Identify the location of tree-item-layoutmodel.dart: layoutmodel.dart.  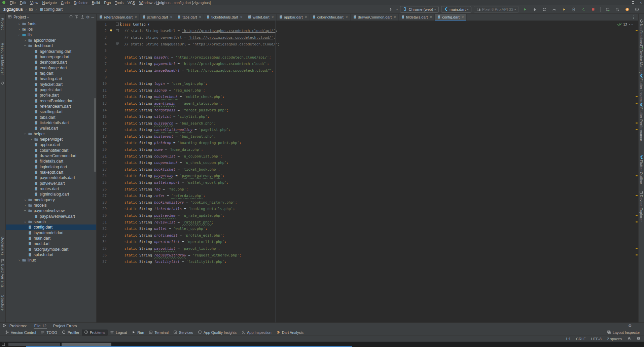
(51, 233).